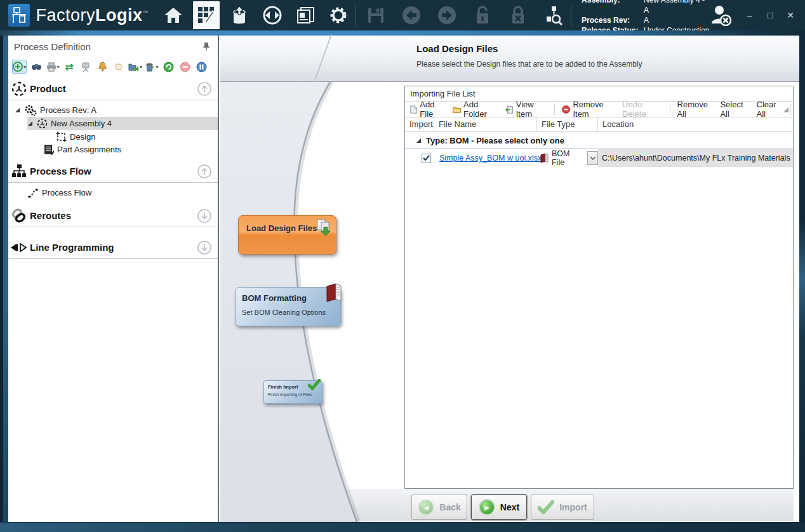  What do you see at coordinates (411, 15) in the screenshot?
I see `undo-icon` at bounding box center [411, 15].